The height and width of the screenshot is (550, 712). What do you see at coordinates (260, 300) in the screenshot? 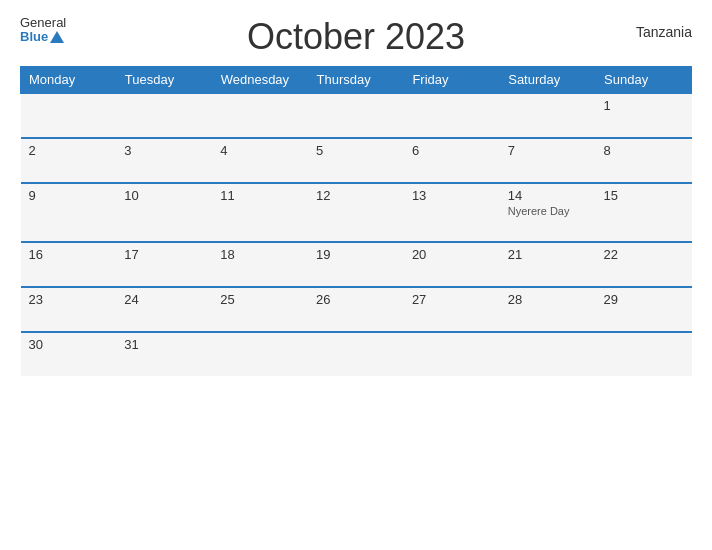
I see `day-number-25: 25` at bounding box center [260, 300].